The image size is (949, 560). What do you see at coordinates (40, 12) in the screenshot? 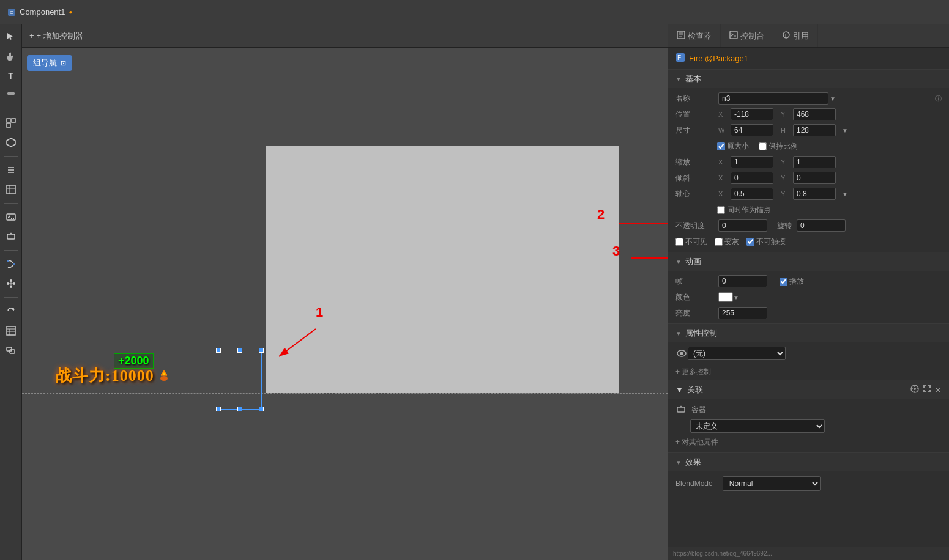
I see `tab-component1: C Component1 ●` at bounding box center [40, 12].